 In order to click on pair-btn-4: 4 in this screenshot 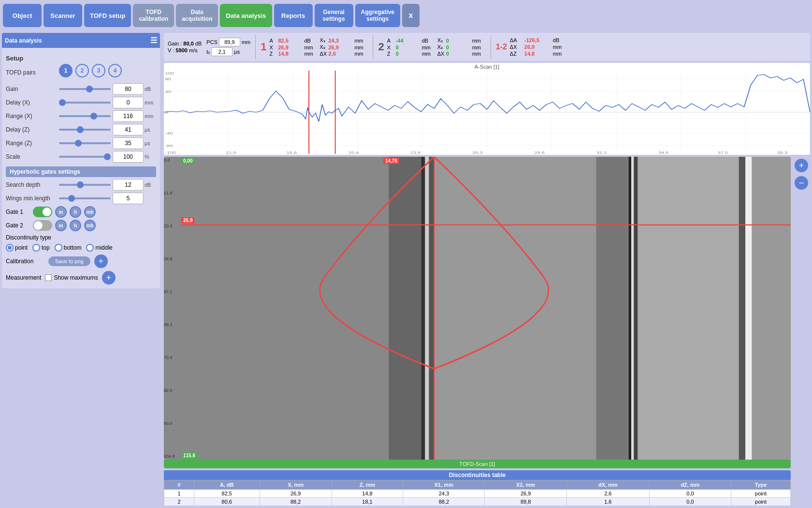, I will do `click(115, 71)`.